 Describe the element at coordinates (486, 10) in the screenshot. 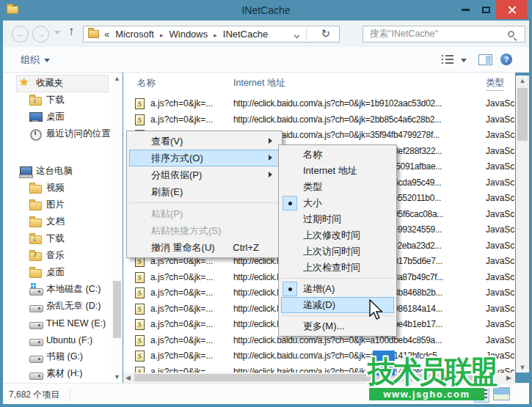

I see `maximize-icon` at that location.